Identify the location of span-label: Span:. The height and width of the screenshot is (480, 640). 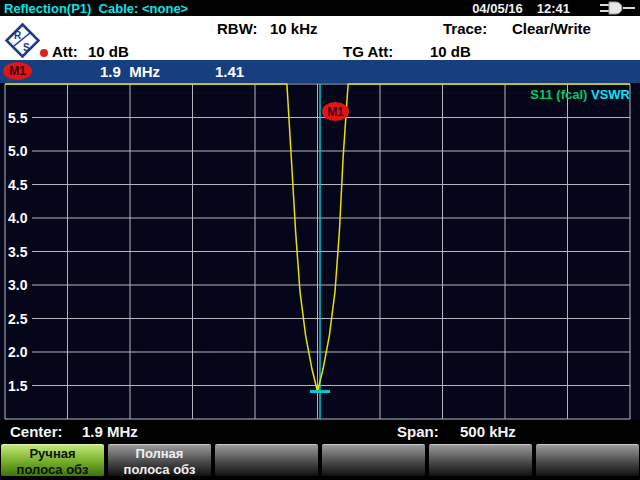
(418, 432).